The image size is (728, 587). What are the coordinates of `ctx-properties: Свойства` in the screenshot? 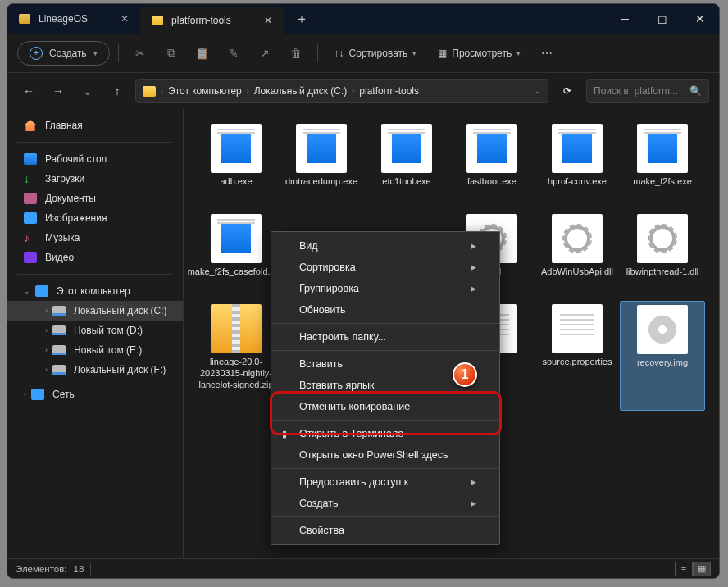 It's located at (385, 530).